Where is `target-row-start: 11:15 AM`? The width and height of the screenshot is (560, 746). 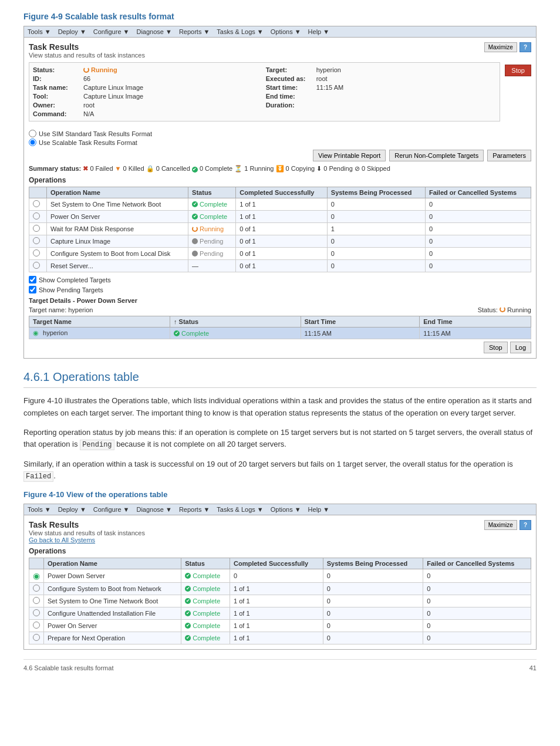 target-row-start: 11:15 AM is located at coordinates (360, 333).